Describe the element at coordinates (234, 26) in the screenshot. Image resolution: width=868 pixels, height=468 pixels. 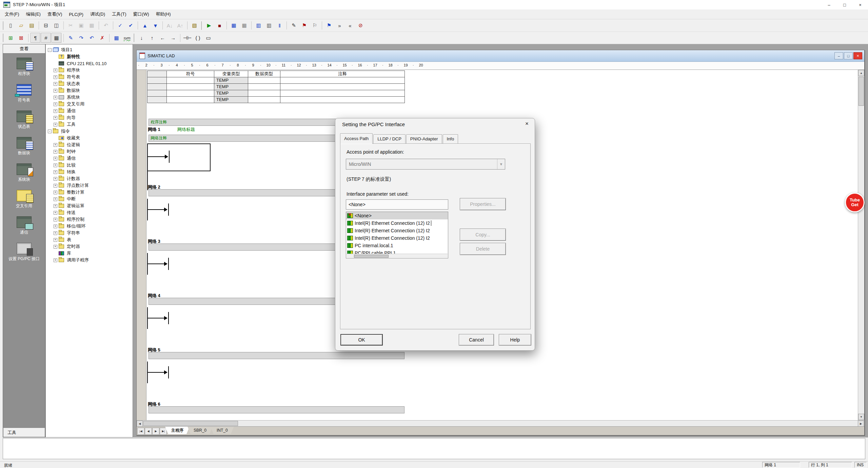
I see `program-status-button: ▦` at that location.